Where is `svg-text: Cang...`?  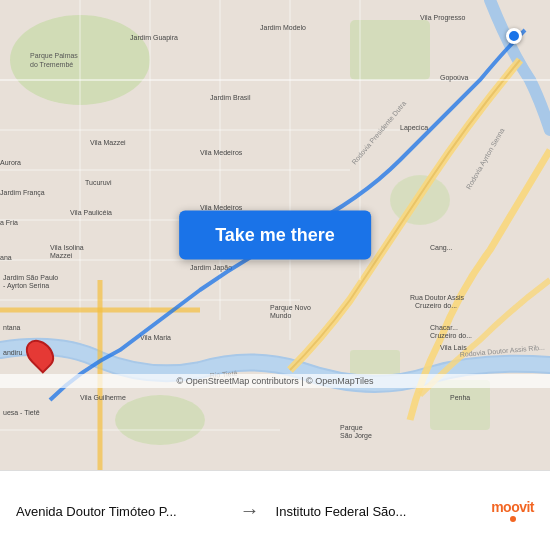 svg-text: Cang... is located at coordinates (442, 248).